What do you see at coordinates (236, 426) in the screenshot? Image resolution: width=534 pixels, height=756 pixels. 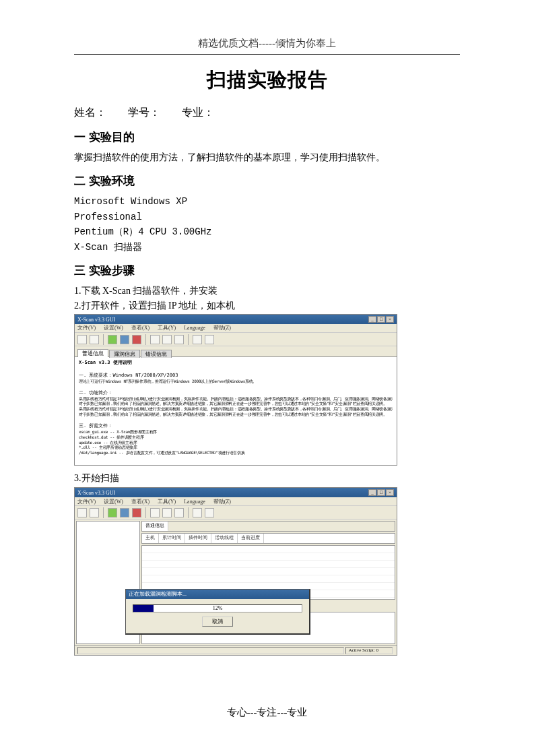 I see `ss1-line: 三. 所需文件：` at bounding box center [236, 426].